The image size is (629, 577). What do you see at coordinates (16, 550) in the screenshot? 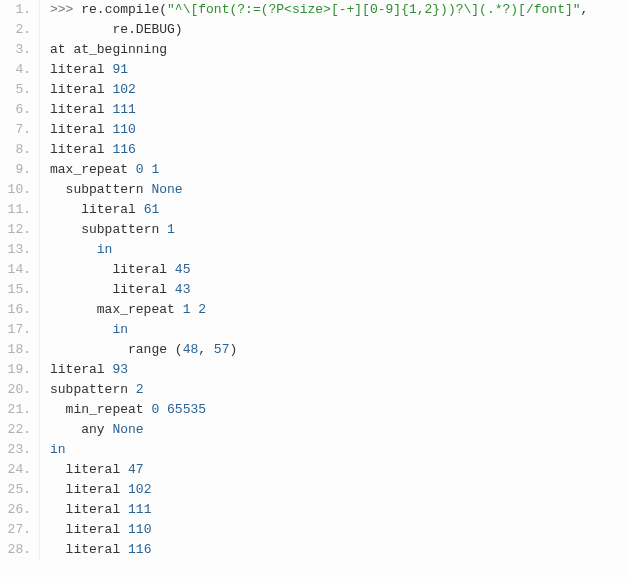
I see `line-number: 28.` at bounding box center [16, 550].